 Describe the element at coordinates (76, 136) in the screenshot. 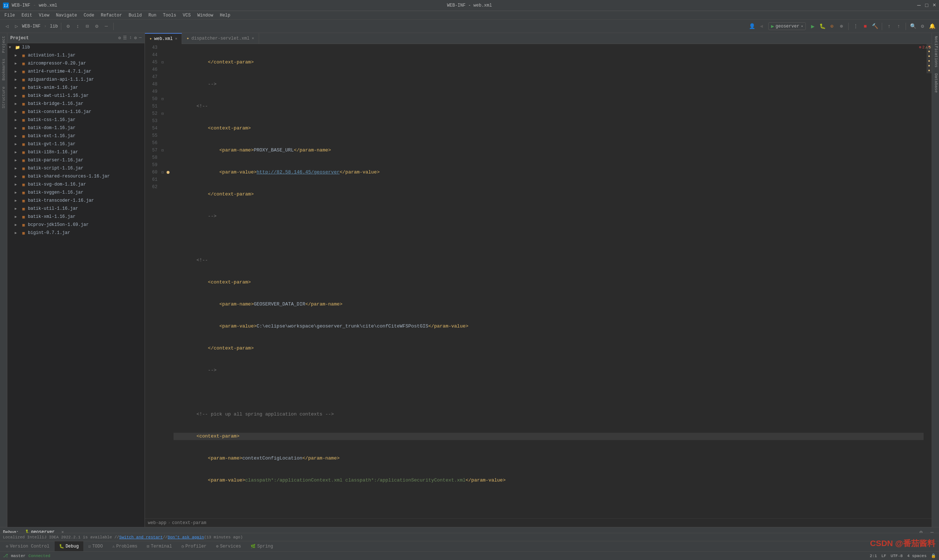

I see `tree-item-10: ▶ ▦ batik-ext-1.16.jar` at that location.